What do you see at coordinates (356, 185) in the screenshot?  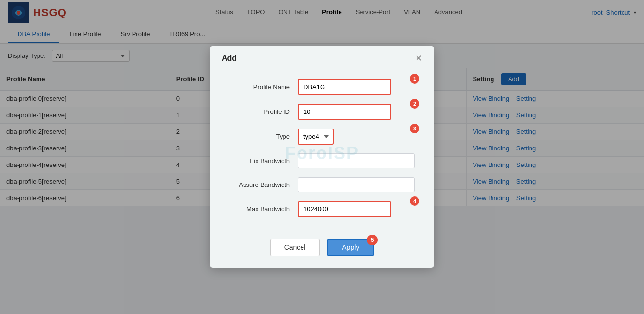 I see `assure-bandwidth-input` at bounding box center [356, 185].